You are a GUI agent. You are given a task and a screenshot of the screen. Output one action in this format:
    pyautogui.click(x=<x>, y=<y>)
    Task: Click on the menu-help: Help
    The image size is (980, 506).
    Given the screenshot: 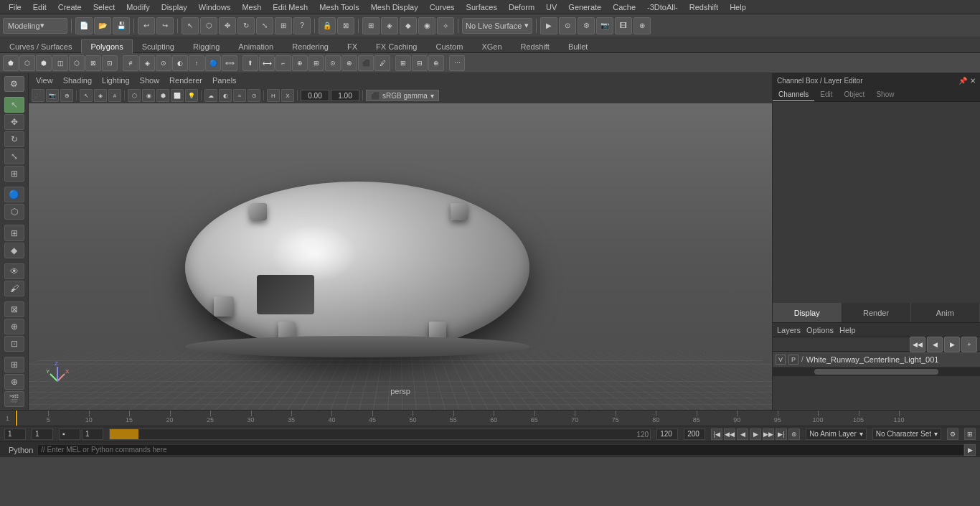 What is the action you would take?
    pyautogui.click(x=738, y=7)
    